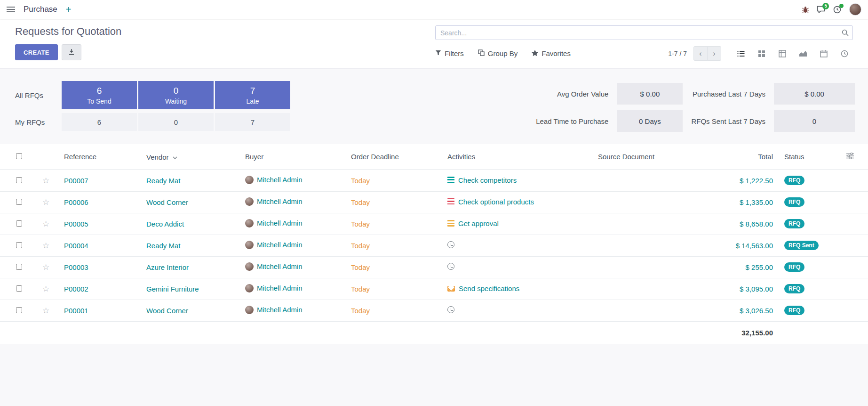  I want to click on pager-next-button: ›, so click(714, 54).